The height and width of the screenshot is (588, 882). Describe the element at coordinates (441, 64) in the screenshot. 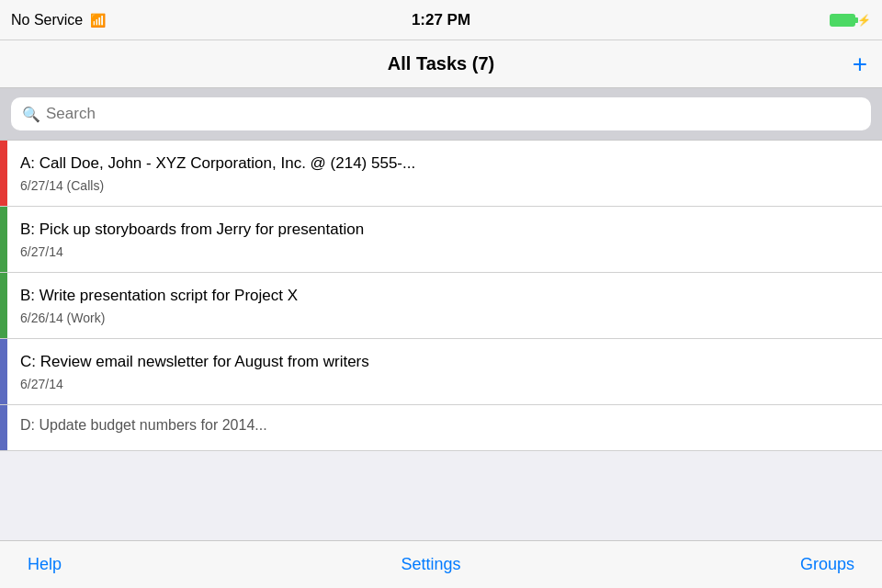

I see `page-title: All Tasks (7)` at that location.